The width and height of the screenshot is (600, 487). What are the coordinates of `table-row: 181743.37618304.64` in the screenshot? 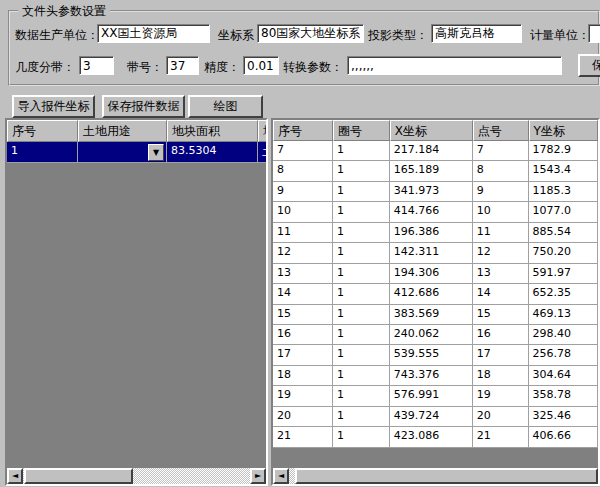 It's located at (436, 376).